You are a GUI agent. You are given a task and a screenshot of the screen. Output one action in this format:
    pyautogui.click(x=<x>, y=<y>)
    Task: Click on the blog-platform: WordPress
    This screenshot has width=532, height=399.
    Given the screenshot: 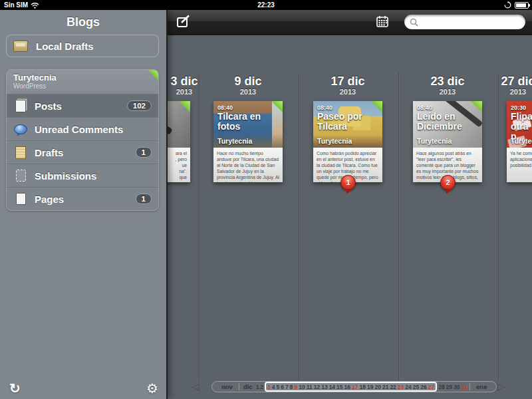 What is the action you would take?
    pyautogui.click(x=82, y=86)
    